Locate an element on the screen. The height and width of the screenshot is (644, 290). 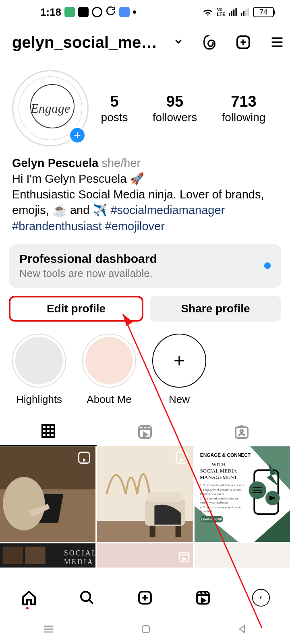
edit-profile-button: Edit profile is located at coordinates (76, 309).